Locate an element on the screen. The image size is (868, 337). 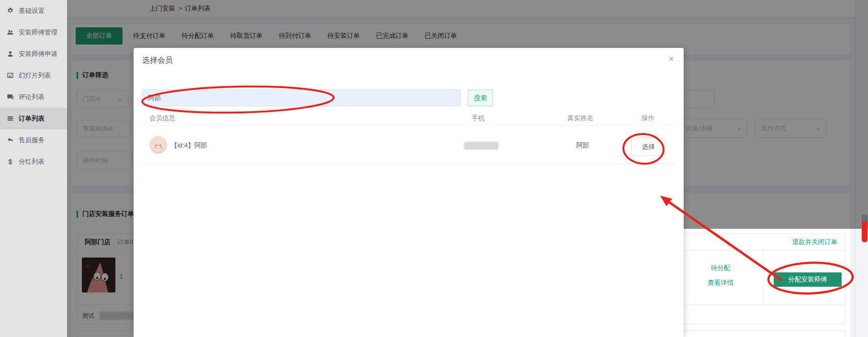
view-detail-link: 查看详情 is located at coordinates (721, 283).